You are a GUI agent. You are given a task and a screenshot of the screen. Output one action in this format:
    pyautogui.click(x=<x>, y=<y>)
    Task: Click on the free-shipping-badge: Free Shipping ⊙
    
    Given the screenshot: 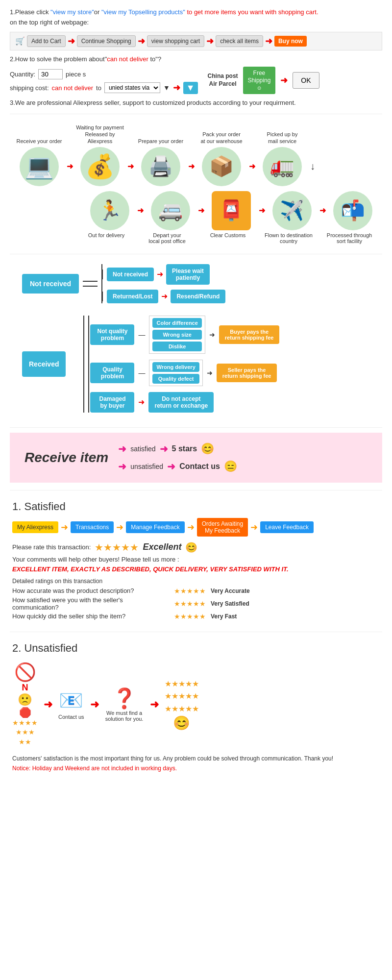 What is the action you would take?
    pyautogui.click(x=260, y=80)
    